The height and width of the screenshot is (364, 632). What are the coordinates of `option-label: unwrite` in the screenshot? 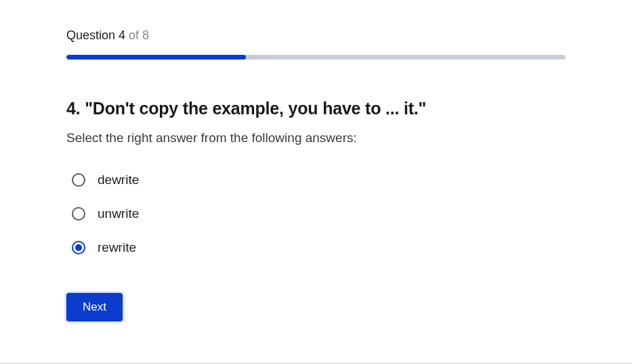 It's located at (118, 214).